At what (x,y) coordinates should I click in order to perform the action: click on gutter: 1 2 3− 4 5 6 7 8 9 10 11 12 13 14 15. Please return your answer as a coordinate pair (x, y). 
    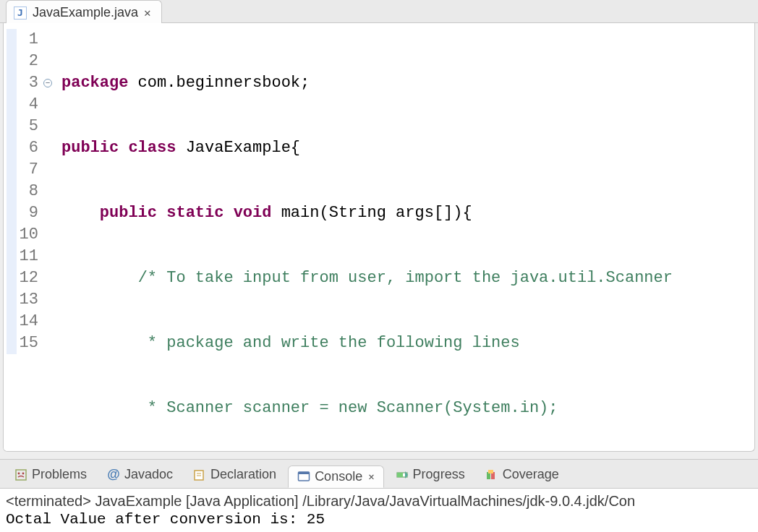
    Looking at the image, I should click on (30, 237).